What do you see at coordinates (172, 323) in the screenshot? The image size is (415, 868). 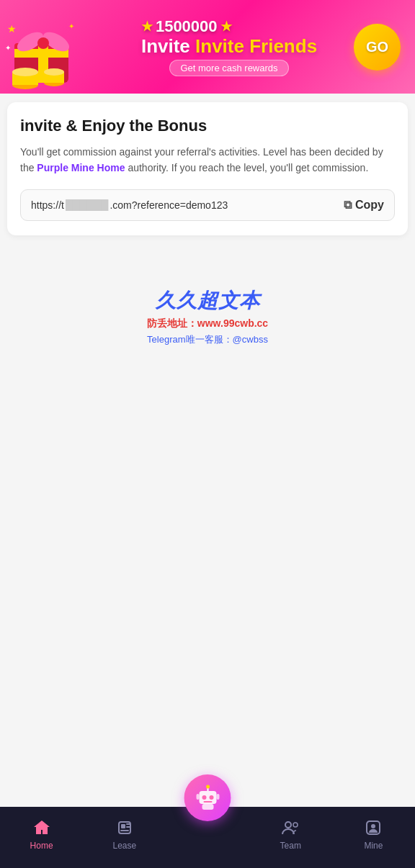 I see `watermark-url-label: 防丢地址：` at bounding box center [172, 323].